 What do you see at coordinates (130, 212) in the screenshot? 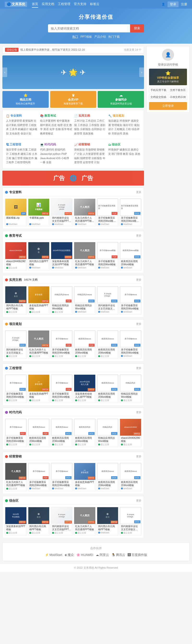
I see `list-item: 亲子经验教育应用简历DOC 亲子经验教育应用简历Word模板.docModSta…` at bounding box center [130, 212].